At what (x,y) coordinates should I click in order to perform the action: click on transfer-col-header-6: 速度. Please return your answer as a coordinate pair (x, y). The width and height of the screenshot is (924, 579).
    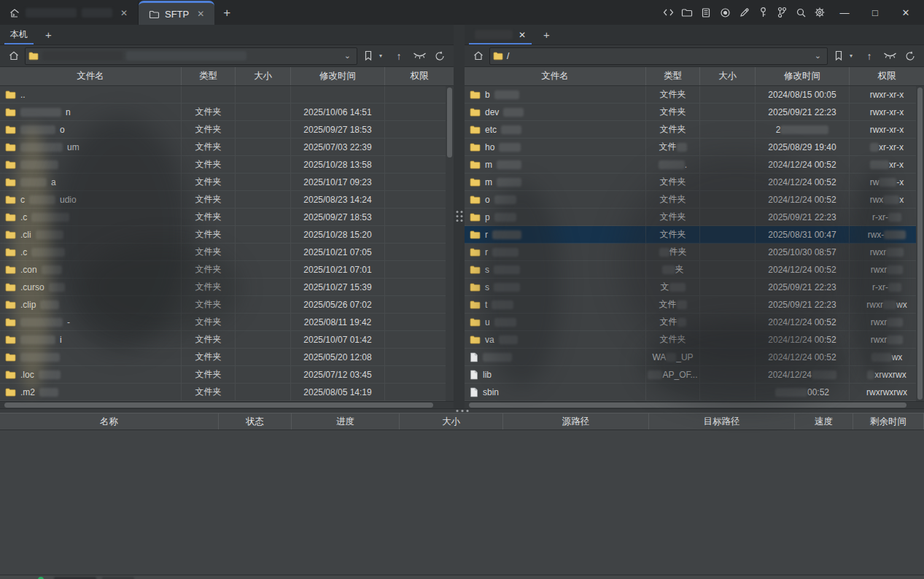
    Looking at the image, I should click on (824, 421).